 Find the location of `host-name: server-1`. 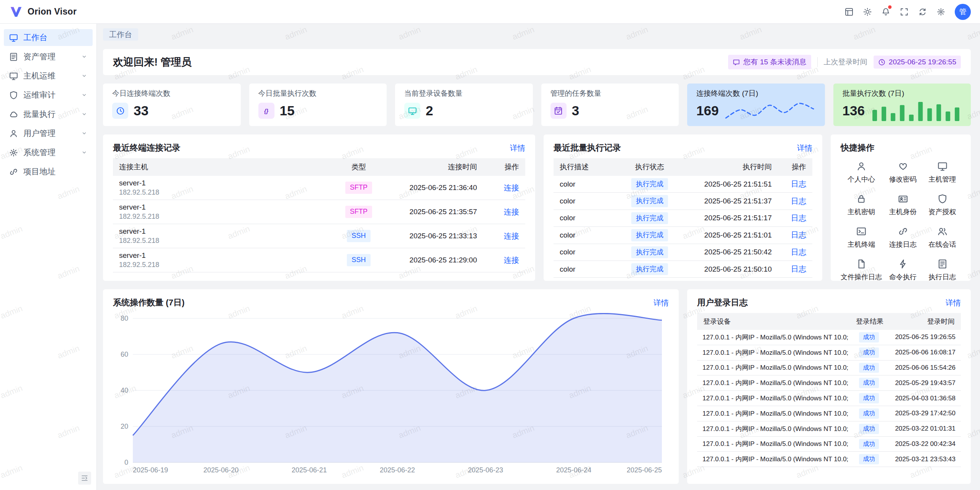

host-name: server-1 is located at coordinates (224, 183).